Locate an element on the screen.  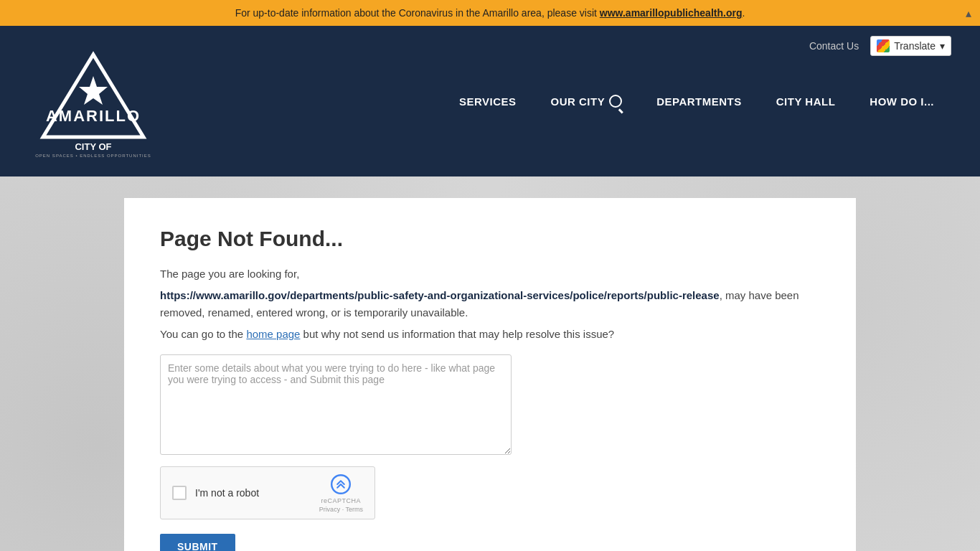
main-nav: SERVICES OUR CITY DEPARTMENTS CITY HALL … is located at coordinates (697, 101).